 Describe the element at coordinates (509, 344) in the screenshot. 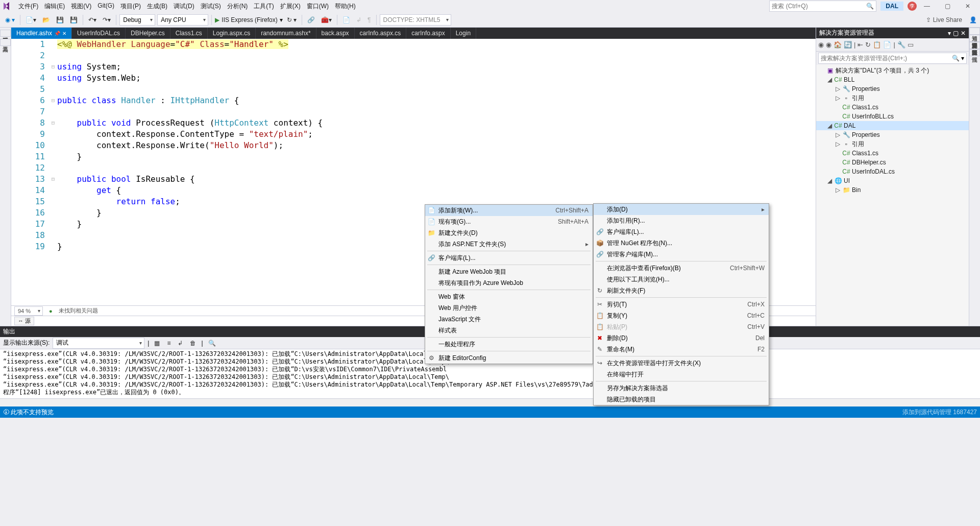

I see `context-menu-item: 一般处理程序` at that location.